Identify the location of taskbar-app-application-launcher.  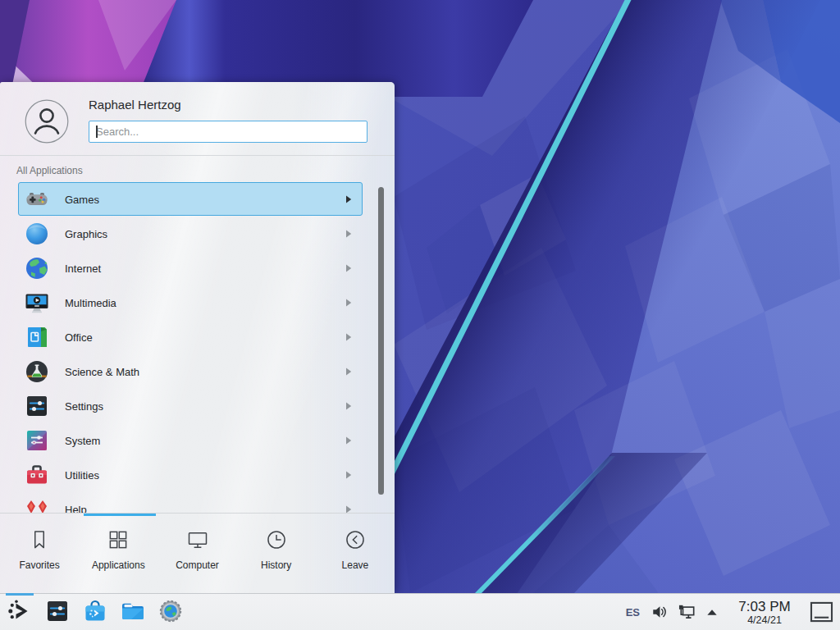
(20, 611).